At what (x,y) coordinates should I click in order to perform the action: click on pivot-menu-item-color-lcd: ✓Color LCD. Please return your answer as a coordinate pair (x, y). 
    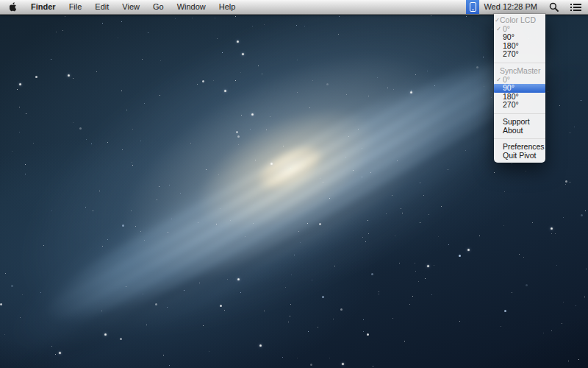
    Looking at the image, I should click on (520, 21).